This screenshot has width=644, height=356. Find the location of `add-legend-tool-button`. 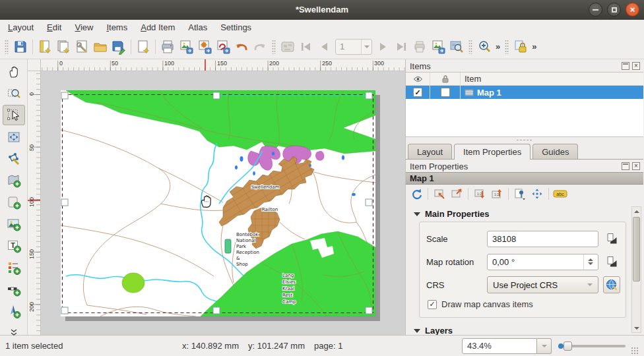

add-legend-tool-button is located at coordinates (14, 268).